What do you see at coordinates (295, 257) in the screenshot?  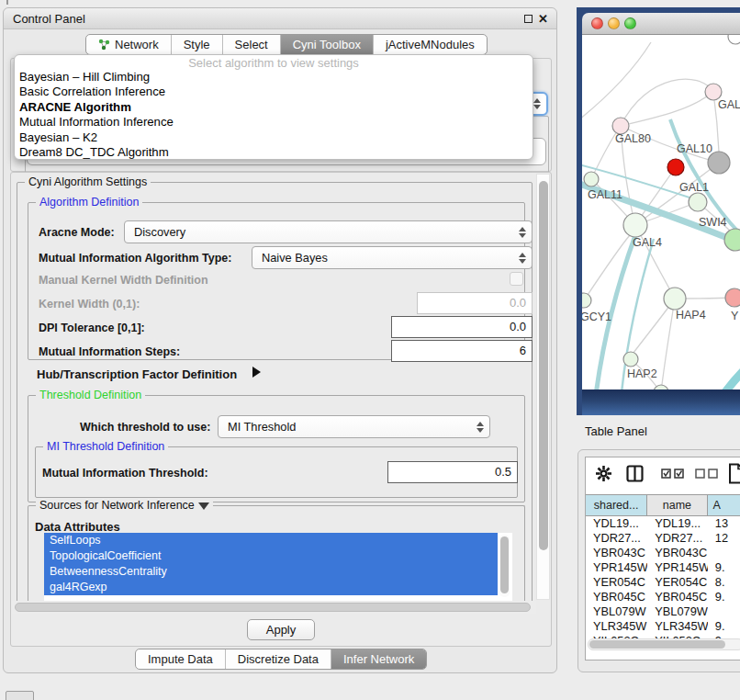 I see `combobox-value: Naive Bayes` at bounding box center [295, 257].